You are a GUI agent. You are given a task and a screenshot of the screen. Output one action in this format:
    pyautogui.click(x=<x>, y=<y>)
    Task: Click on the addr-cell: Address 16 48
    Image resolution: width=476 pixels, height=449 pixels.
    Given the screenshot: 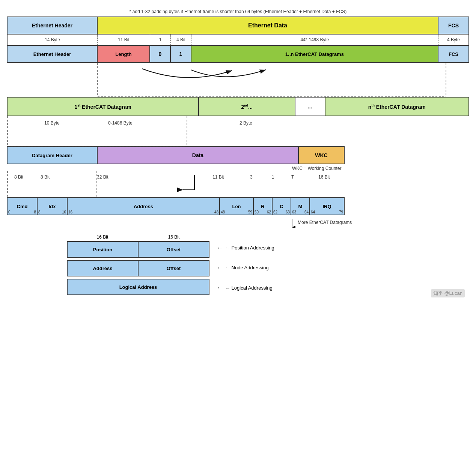 What is the action you would take?
    pyautogui.click(x=144, y=206)
    